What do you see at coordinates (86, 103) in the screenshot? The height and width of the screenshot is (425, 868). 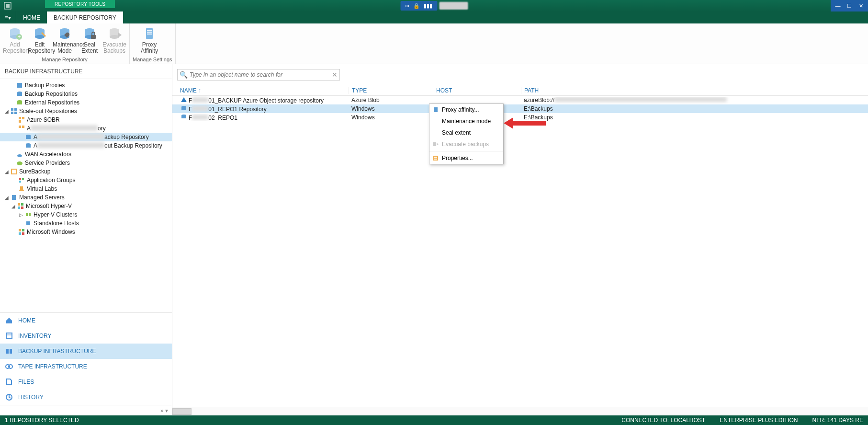 I see `tree-external-repositories: External Repositories` at bounding box center [86, 103].